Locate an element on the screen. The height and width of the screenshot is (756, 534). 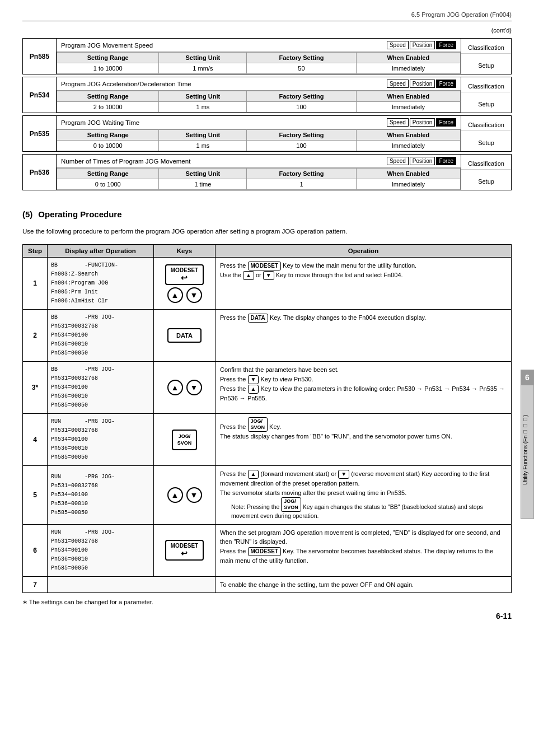
param-block-pn536: Pn536Number of Times of Program JOG Move… is located at coordinates (267, 172).